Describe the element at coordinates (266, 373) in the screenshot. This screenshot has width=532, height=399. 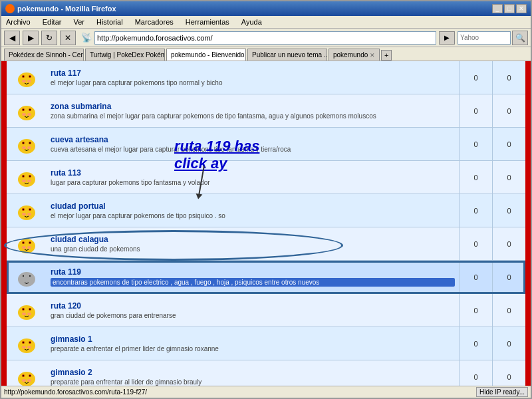
I see `forum-row: gimnasio 2 preparate para enfrentar al l…` at that location.